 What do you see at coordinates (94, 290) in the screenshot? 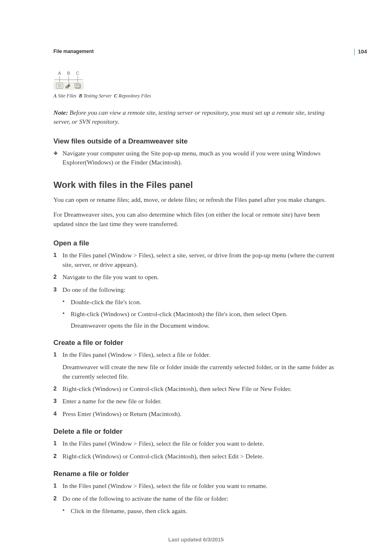
I see `open-step-3: Do one of the following:` at bounding box center [94, 290].